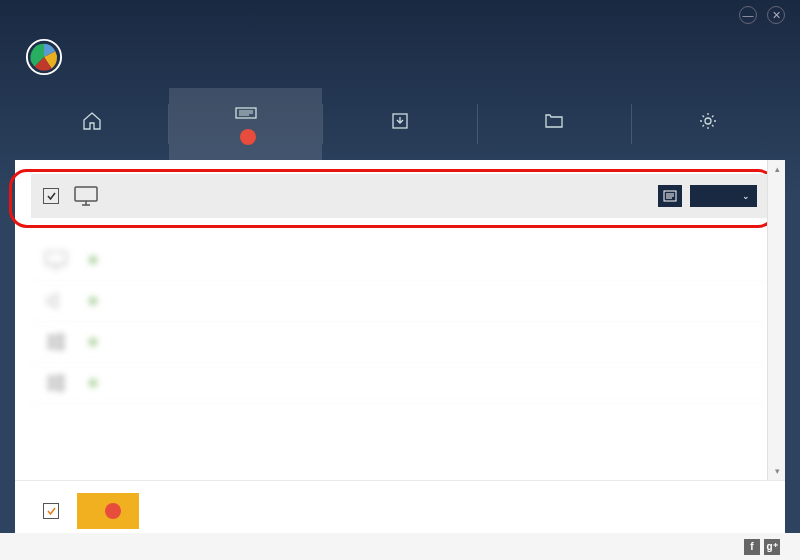 This screenshot has width=800, height=560. I want to click on tab-backup, so click(400, 124).